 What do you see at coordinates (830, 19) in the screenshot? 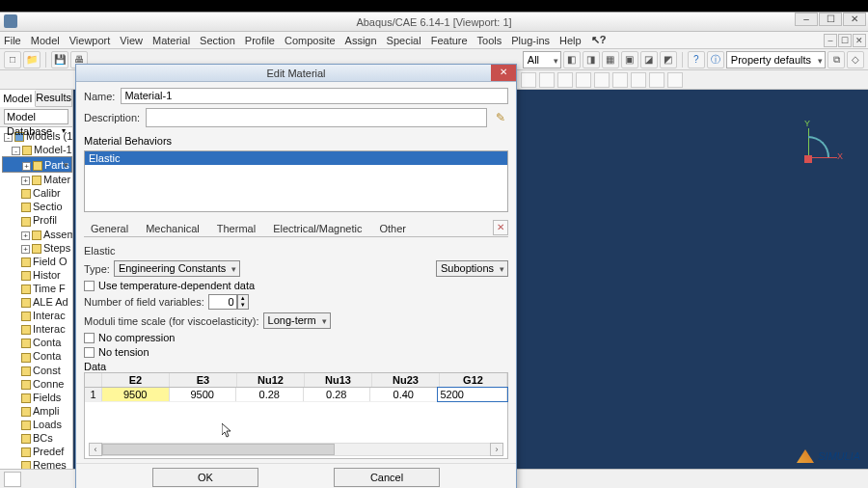
I see `maximize-button: ☐` at bounding box center [830, 19].